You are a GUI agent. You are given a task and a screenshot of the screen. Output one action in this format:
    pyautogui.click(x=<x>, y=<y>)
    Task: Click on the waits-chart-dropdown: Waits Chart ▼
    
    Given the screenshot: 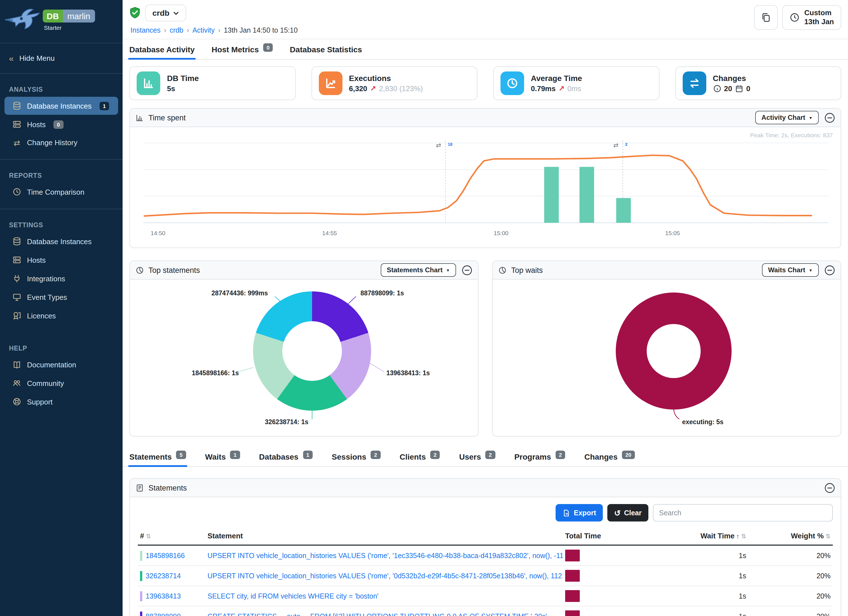 What is the action you would take?
    pyautogui.click(x=790, y=270)
    